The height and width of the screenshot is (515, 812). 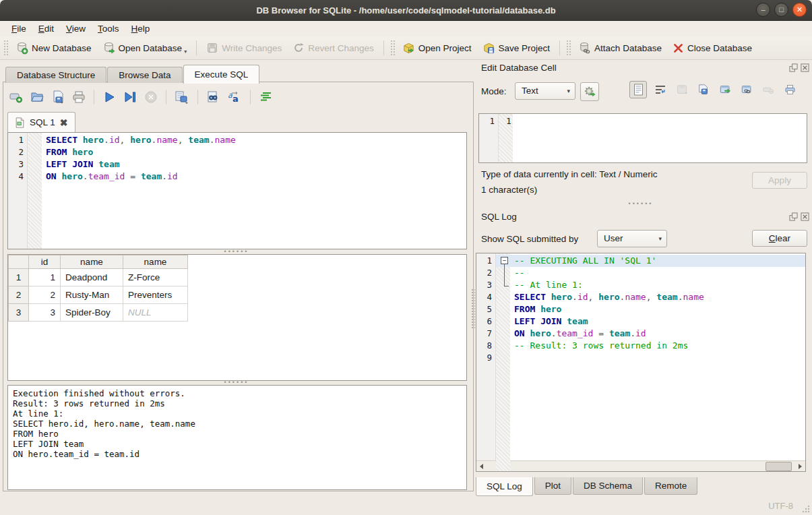 I want to click on table-cell: Rusty-Man, so click(x=92, y=295).